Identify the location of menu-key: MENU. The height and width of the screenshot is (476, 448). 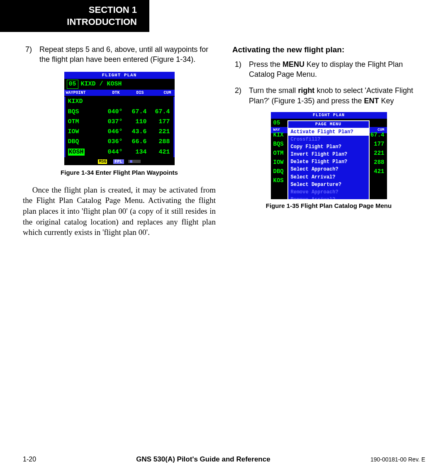
(294, 64).